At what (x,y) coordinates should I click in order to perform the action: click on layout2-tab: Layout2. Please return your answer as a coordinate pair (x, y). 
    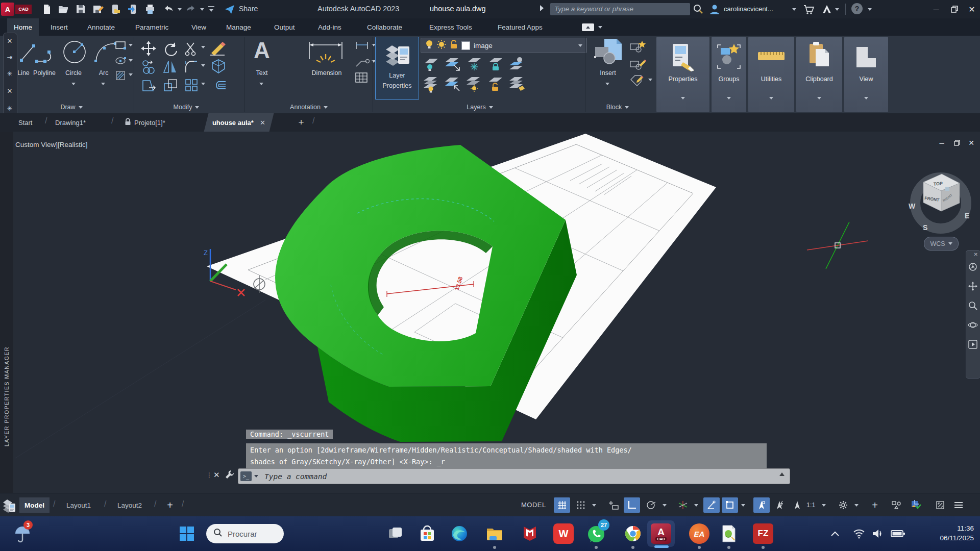
    Looking at the image, I should click on (130, 505).